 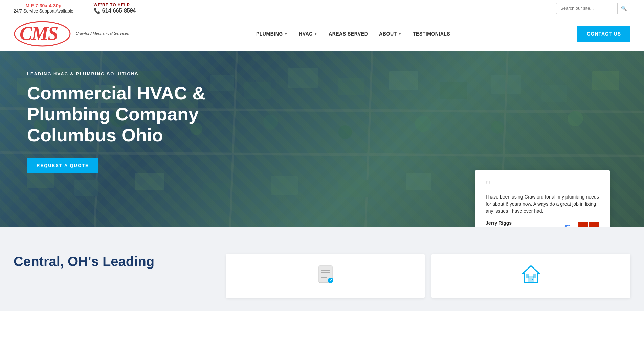 What do you see at coordinates (44, 34) in the screenshot?
I see `logo-svg: CMS` at bounding box center [44, 34].